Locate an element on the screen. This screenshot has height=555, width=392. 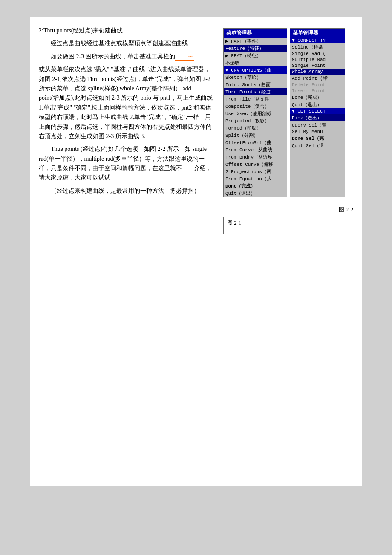
menu-item-split: Split（分割） is located at coordinates (255, 136).